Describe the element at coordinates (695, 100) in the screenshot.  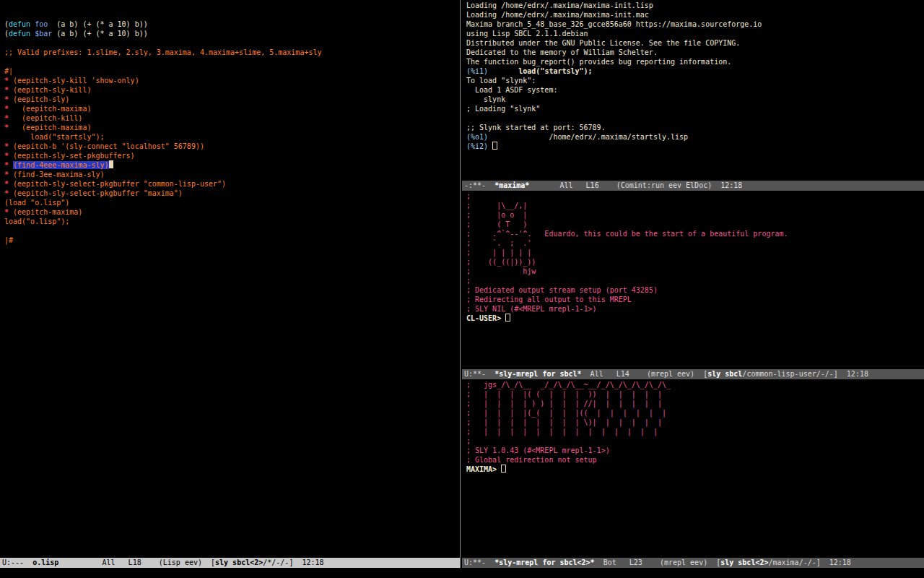
I see `buffer-line: slynk` at that location.